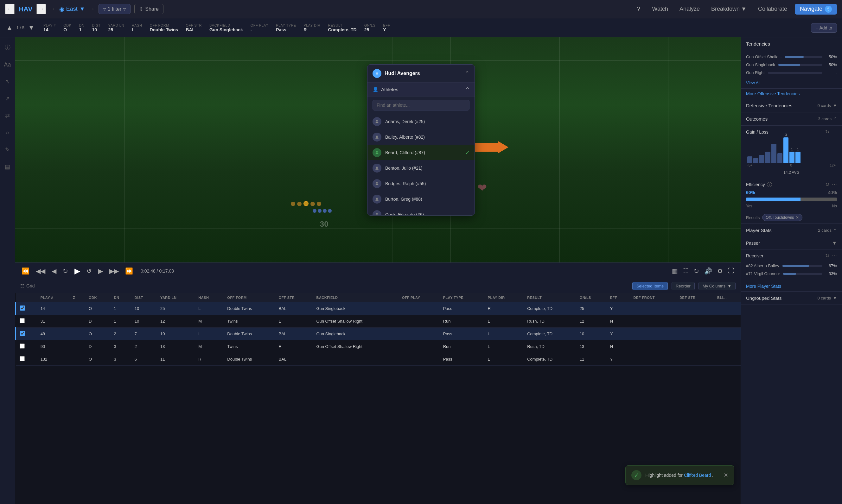 Image resolution: width=842 pixels, height=504 pixels. Describe the element at coordinates (550, 298) in the screenshot. I see `col-result: RESULT` at that location.